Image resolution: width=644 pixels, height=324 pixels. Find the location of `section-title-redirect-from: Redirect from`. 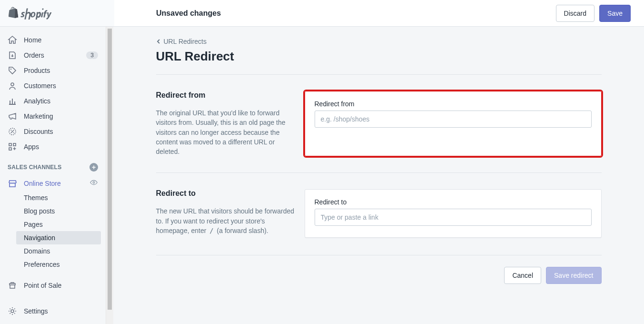

section-title-redirect-from: Redirect from is located at coordinates (226, 95).